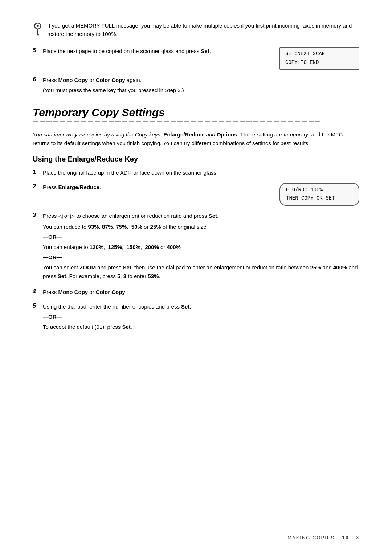 The height and width of the screenshot is (555, 392). What do you see at coordinates (201, 237) in the screenshot?
I see `step-3-or1: —OR—` at bounding box center [201, 237].